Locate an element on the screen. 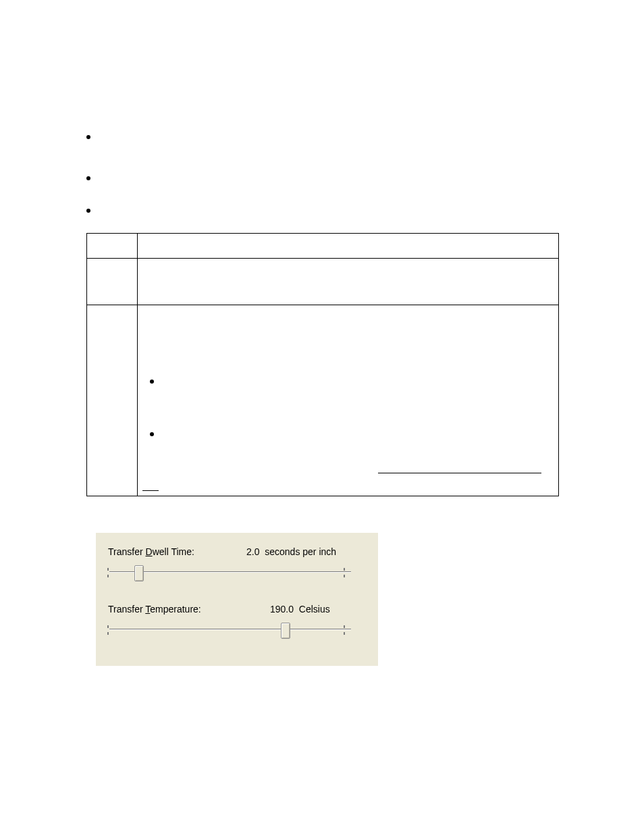  temperature-field: Transfer Temperature: 190.0 Celsius is located at coordinates (236, 621).